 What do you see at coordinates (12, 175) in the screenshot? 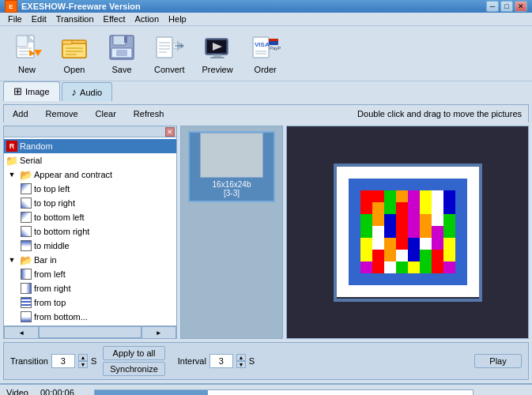
I see `appear-expand-icon: ▼` at bounding box center [12, 175].